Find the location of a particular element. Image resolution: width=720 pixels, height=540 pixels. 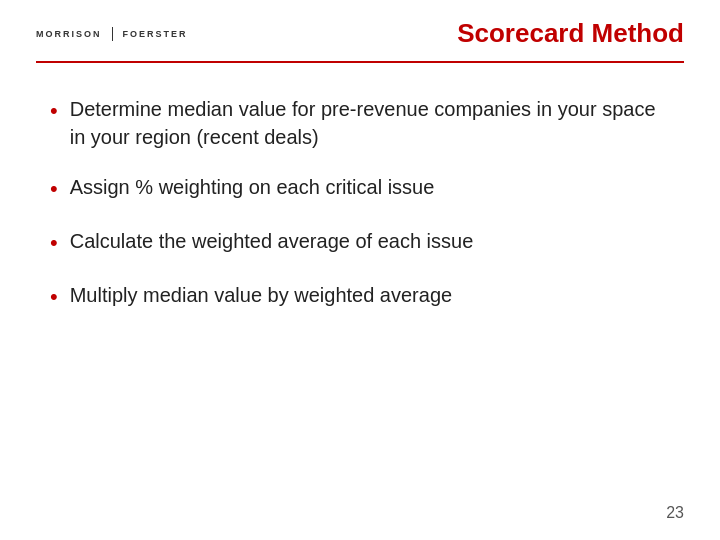

logo-part1: MORRISON is located at coordinates (69, 34).